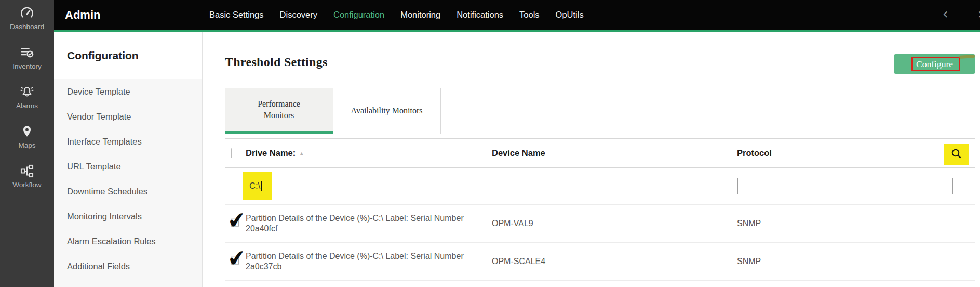 The width and height of the screenshot is (980, 287). I want to click on menu-item-additional-fields: Additional Fields, so click(128, 266).